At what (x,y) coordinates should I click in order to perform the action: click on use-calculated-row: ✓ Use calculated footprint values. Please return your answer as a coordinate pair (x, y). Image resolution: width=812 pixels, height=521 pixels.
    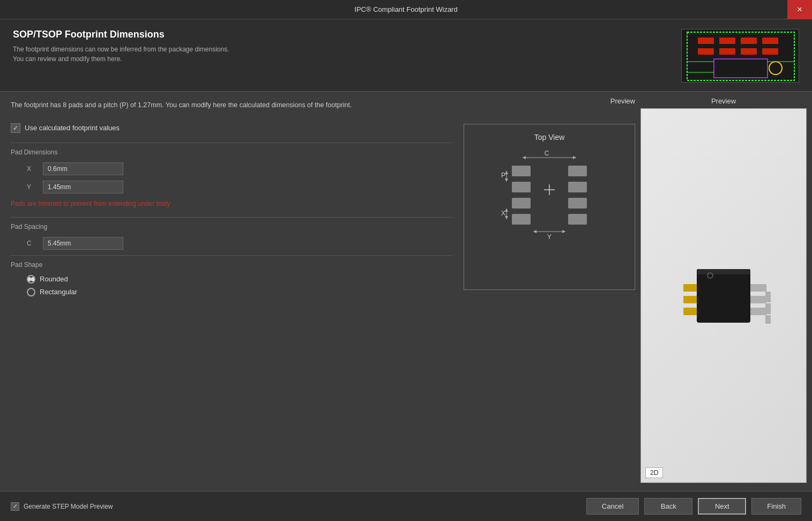
    Looking at the image, I should click on (232, 128).